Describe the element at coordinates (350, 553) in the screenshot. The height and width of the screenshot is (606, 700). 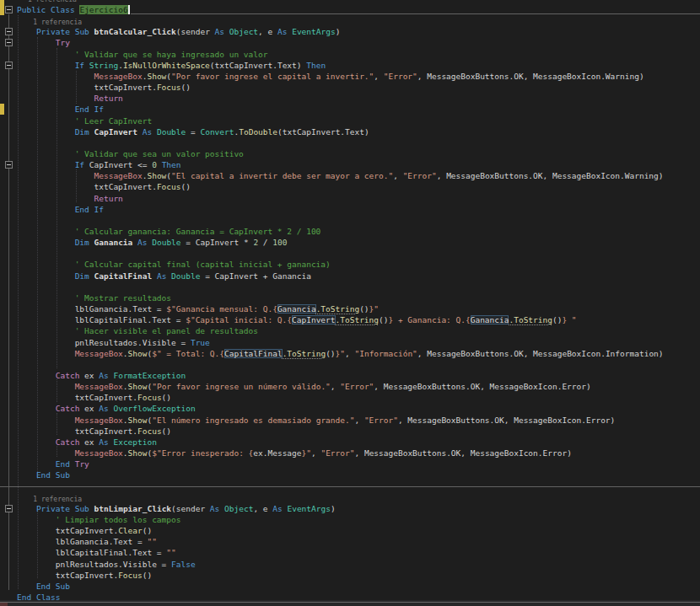
I see `code-line: lblCapitalFinal.Text = ""` at that location.